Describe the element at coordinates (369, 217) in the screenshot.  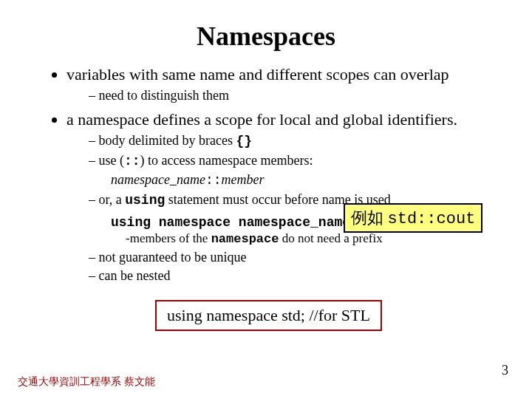
I see `callout-prefix: 例如` at that location.